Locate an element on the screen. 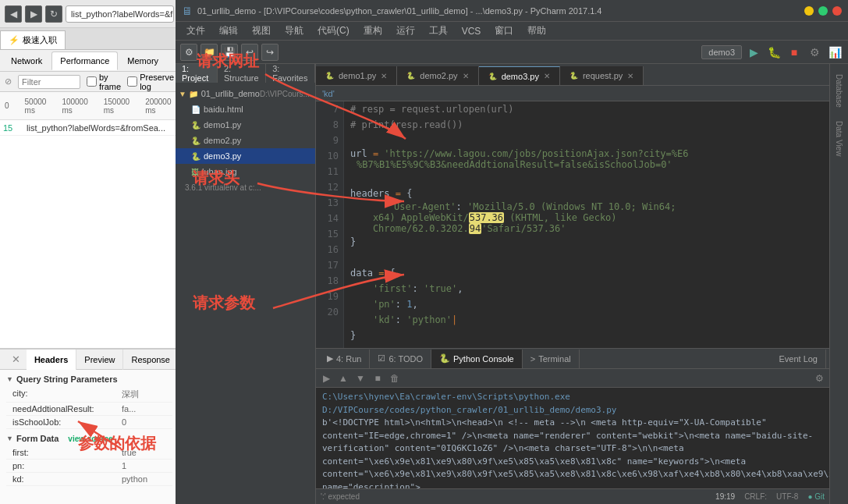 This screenshot has width=848, height=504. stop-btn: ■ is located at coordinates (794, 52).